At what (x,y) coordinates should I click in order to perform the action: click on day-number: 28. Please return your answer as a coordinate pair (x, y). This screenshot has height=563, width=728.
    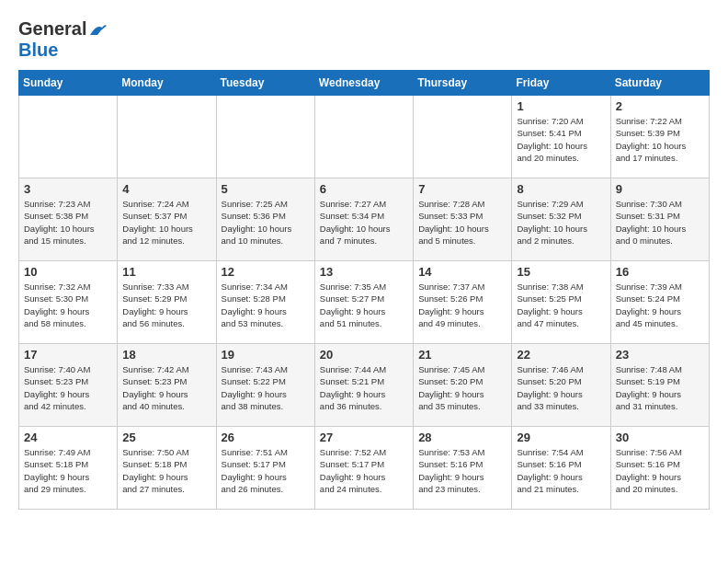
    Looking at the image, I should click on (462, 438).